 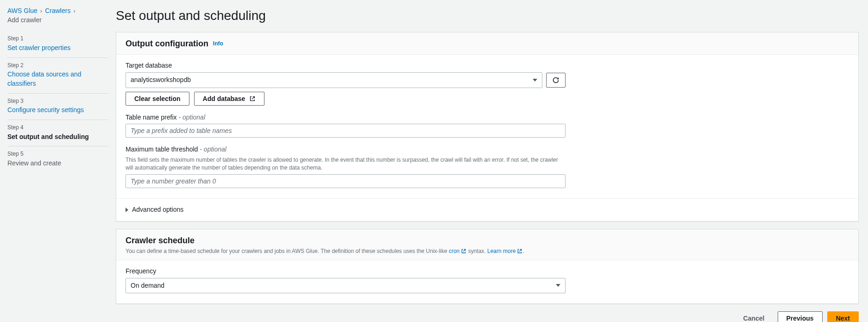 What do you see at coordinates (487, 317) in the screenshot?
I see `wizard-footer-actions: Cancel Previous Next` at bounding box center [487, 317].